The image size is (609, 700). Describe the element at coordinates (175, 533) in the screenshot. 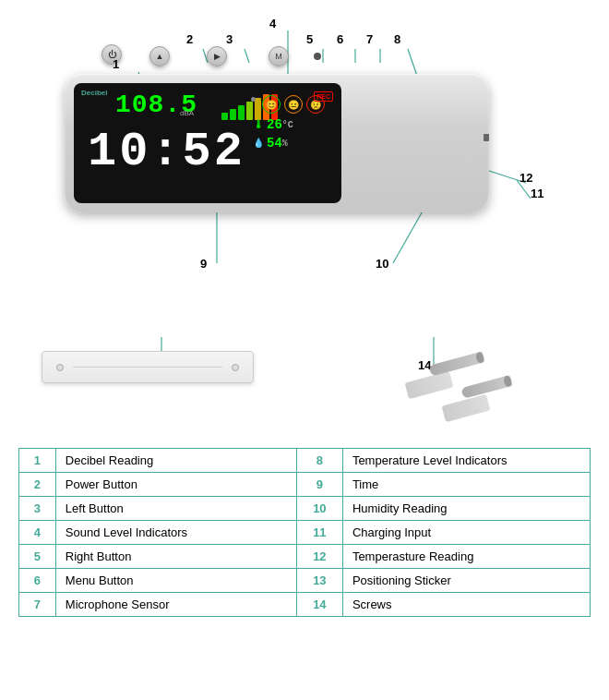

I see `legend-label-left: Sound Level Indicators` at that location.